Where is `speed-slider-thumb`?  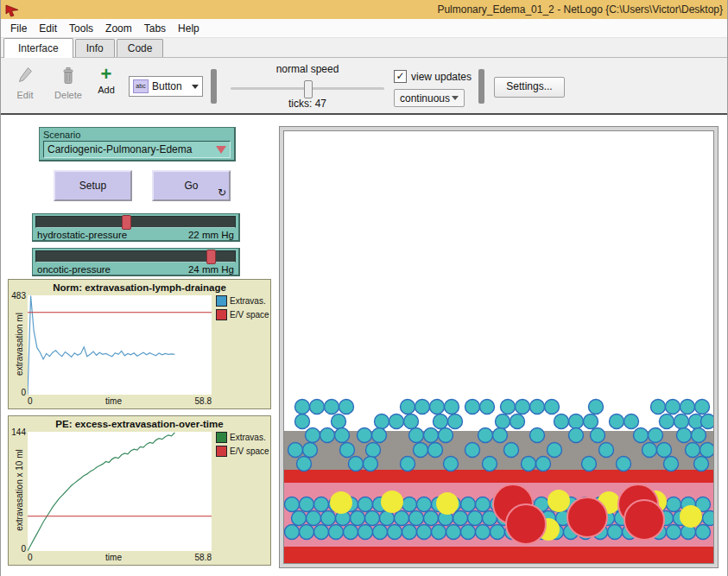
speed-slider-thumb is located at coordinates (308, 90).